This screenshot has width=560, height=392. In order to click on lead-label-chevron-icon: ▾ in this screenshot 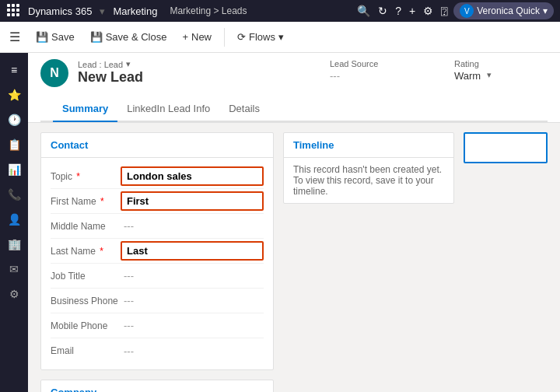, I will do `click(128, 64)`.